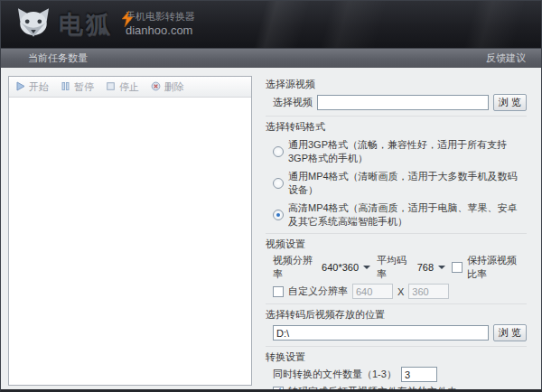 This screenshot has width=542, height=392. Describe the element at coordinates (33, 87) in the screenshot. I see `start-button: 开始` at that location.